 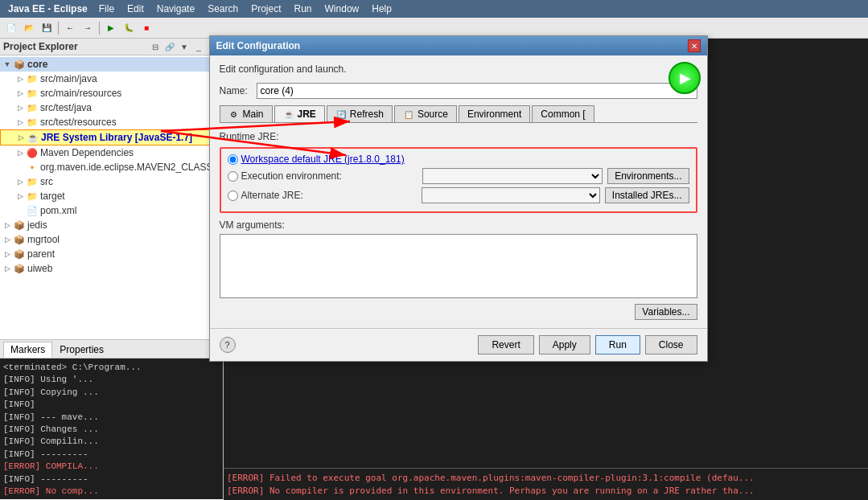 I want to click on collapse-all-icon: ⊟, so click(x=155, y=47).